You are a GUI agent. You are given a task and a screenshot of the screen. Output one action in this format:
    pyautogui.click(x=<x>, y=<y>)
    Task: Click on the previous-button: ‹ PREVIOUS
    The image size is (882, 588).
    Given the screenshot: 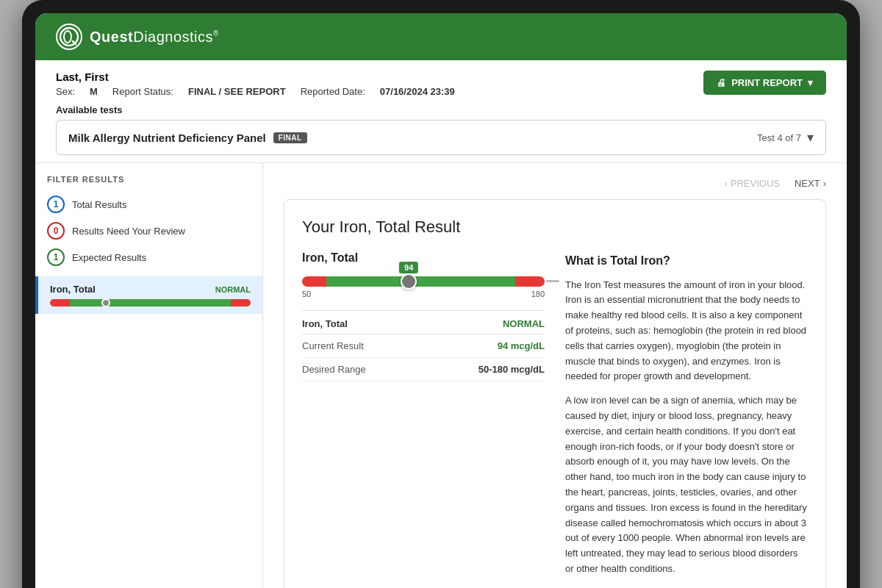 What is the action you would take?
    pyautogui.click(x=752, y=184)
    